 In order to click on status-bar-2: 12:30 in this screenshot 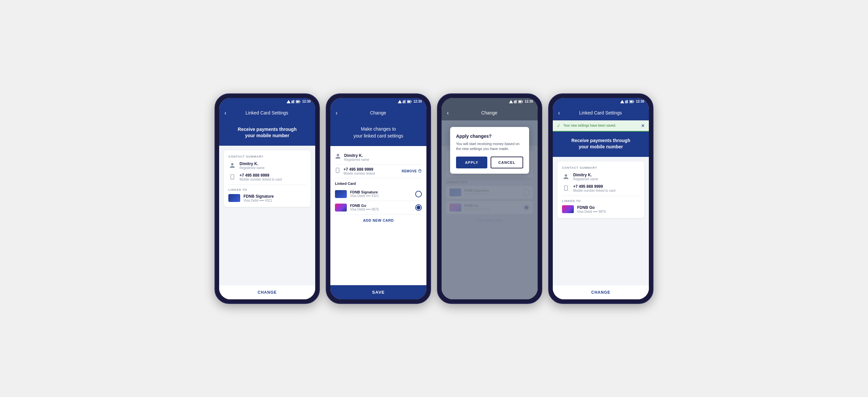, I will do `click(378, 102)`.